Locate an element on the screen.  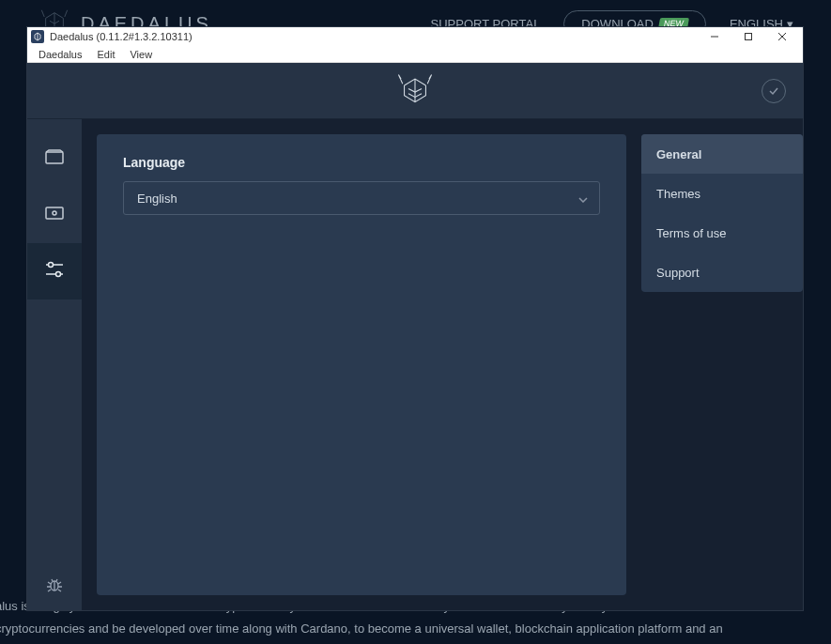
settings-nav: General Themes Terms of use Support is located at coordinates (722, 213).